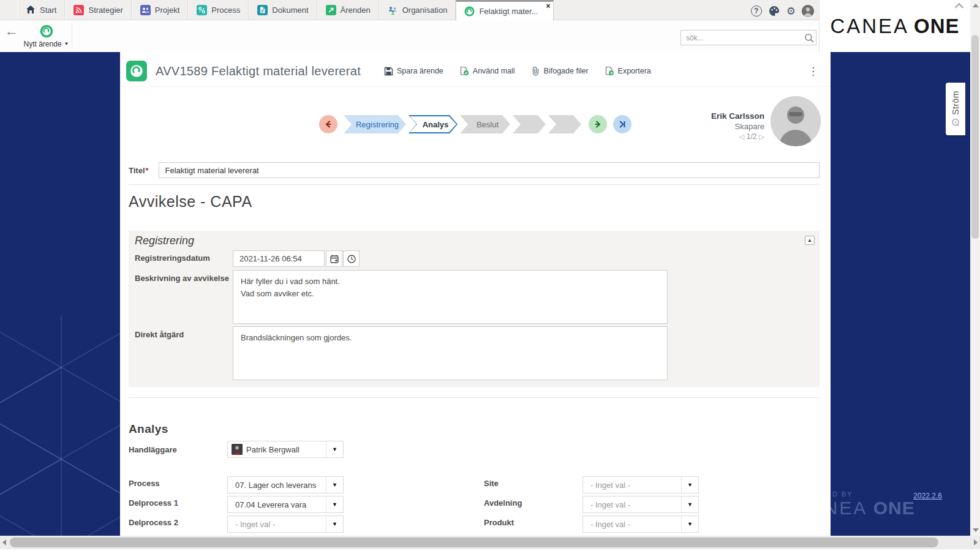 The height and width of the screenshot is (551, 980). What do you see at coordinates (742, 38) in the screenshot?
I see `search-input` at bounding box center [742, 38].